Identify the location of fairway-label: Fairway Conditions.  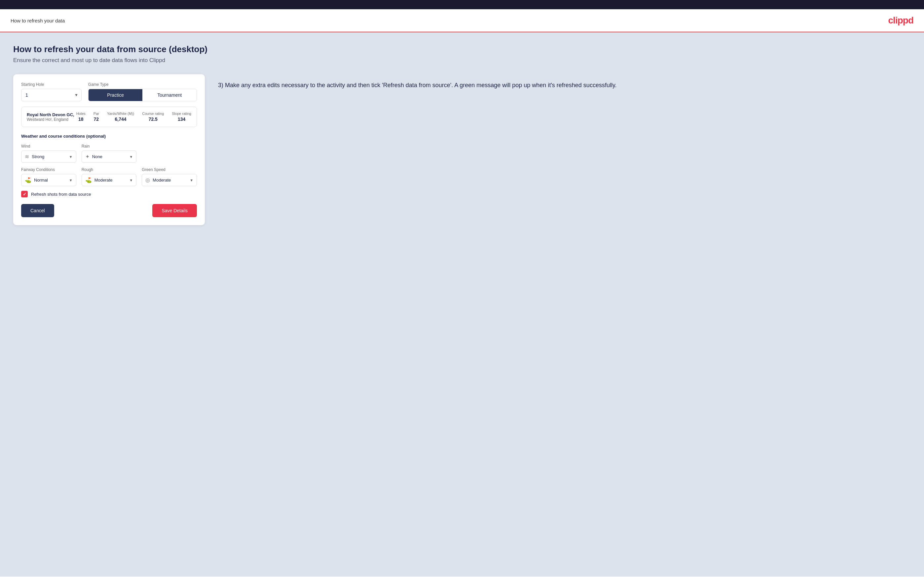
(49, 170).